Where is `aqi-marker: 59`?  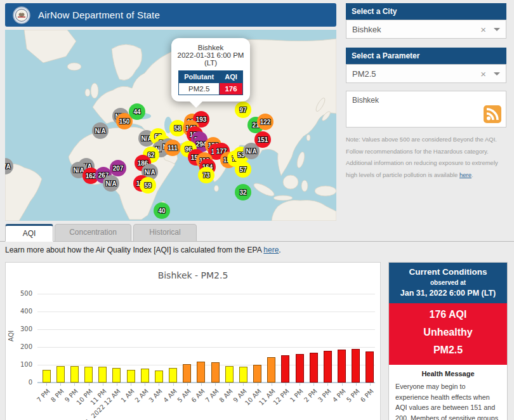
aqi-marker: 59 is located at coordinates (148, 185).